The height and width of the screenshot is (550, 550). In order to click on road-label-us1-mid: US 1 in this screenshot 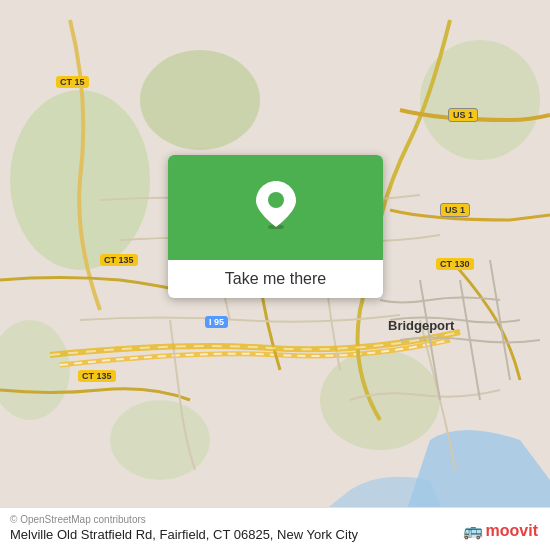, I will do `click(455, 210)`.